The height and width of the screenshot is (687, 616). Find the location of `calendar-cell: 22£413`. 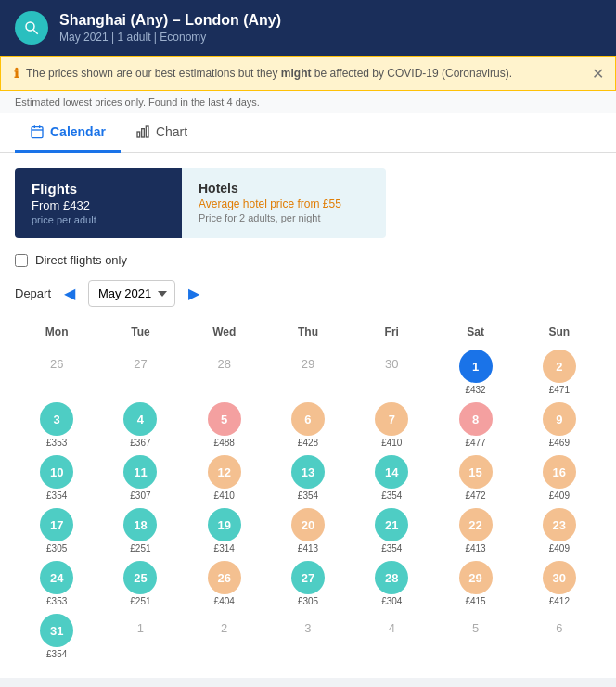

calendar-cell: 22£413 is located at coordinates (475, 530).